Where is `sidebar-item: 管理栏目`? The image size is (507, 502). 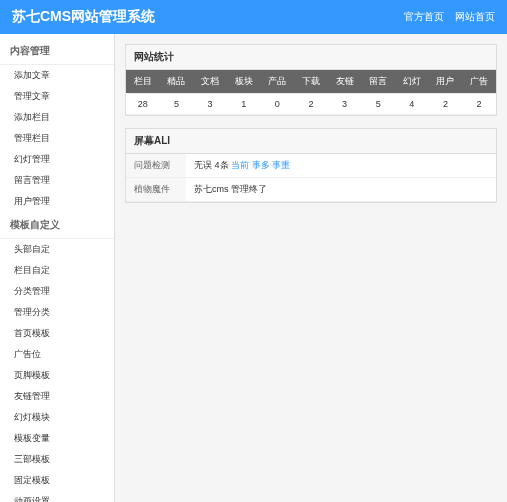
sidebar-item: 管理栏目 is located at coordinates (57, 138).